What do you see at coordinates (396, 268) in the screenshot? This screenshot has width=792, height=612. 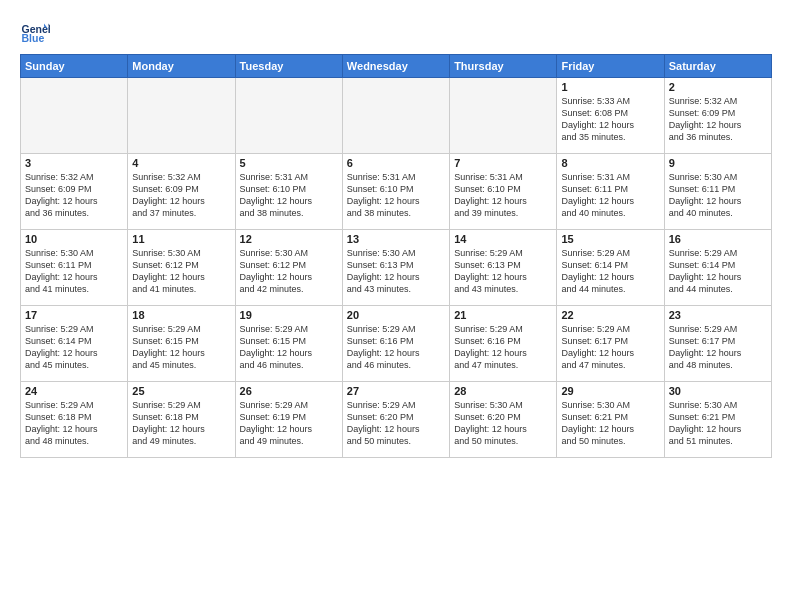 I see `calendar-cell: 13Sunrise: 5:30 AM Sunset: 6:13 PM Dayli…` at bounding box center [396, 268].